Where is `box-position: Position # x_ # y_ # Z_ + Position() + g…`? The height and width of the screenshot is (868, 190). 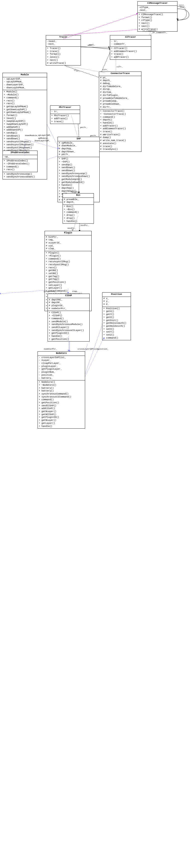 box-position: Position # x_ # y_ # Z_ + Position() + g… is located at coordinates (116, 316).